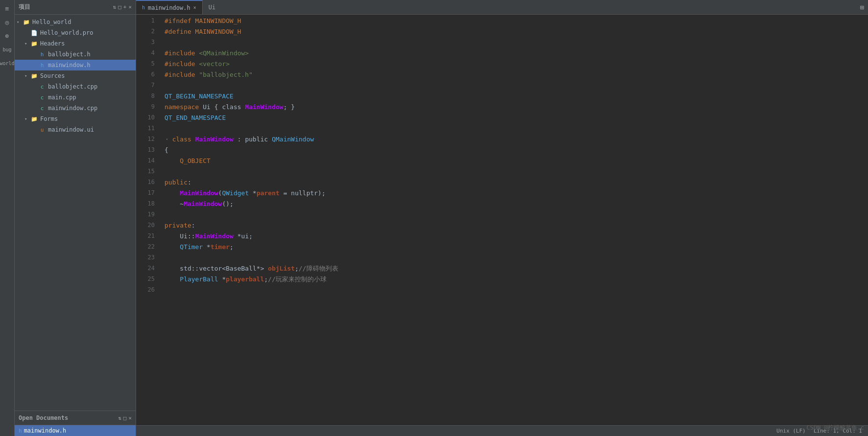 Image resolution: width=868 pixels, height=436 pixels. Describe the element at coordinates (71, 130) in the screenshot. I see `tree-label-mainwindow-ui: mainwindow.ui` at that location.